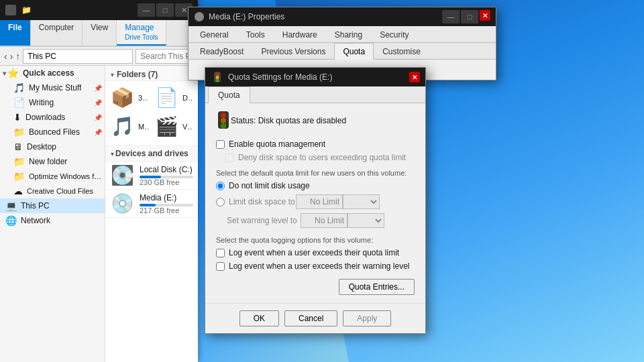 This screenshot has width=644, height=362. Describe the element at coordinates (354, 51) in the screenshot. I see `tab-quota: Quota` at that location.